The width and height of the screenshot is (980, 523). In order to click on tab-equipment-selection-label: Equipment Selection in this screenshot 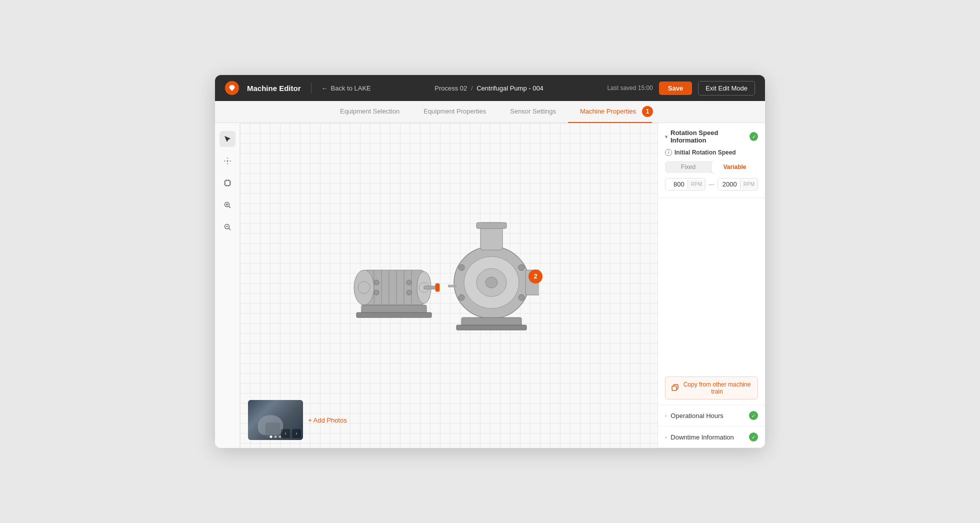, I will do `click(370, 111)`.